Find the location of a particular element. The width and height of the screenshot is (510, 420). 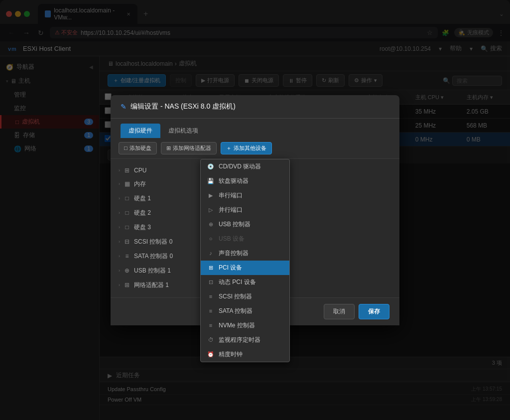

dropdown-item-label: NVMe 控制器 is located at coordinates (237, 326).